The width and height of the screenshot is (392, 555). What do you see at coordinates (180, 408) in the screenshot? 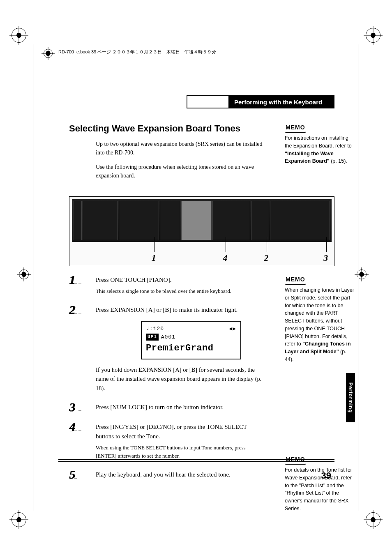
I see `step-instruction: Press [NUM LOCK] to turn on the button i…` at bounding box center [180, 408].